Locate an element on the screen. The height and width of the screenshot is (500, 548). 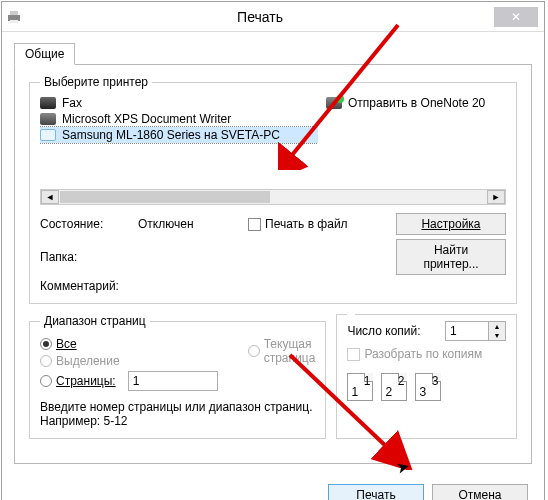
printer-label: Microsoft XPS Document Writer is located at coordinates (146, 119).